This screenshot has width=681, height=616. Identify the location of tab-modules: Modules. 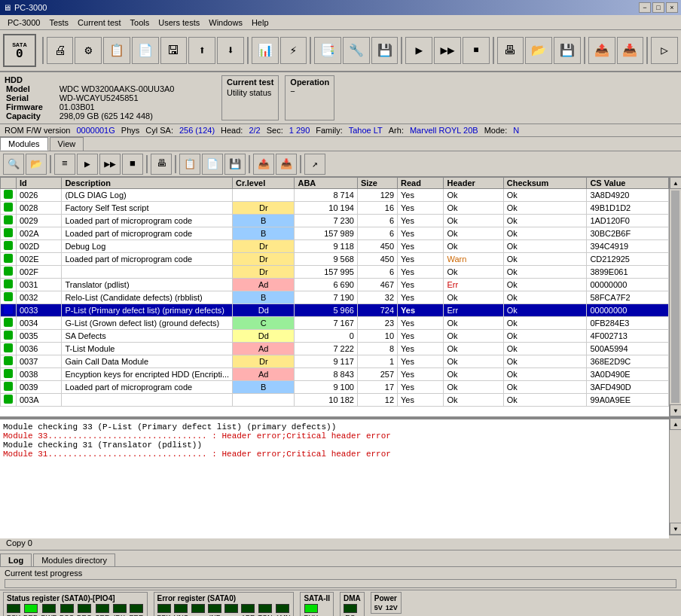
(24, 144).